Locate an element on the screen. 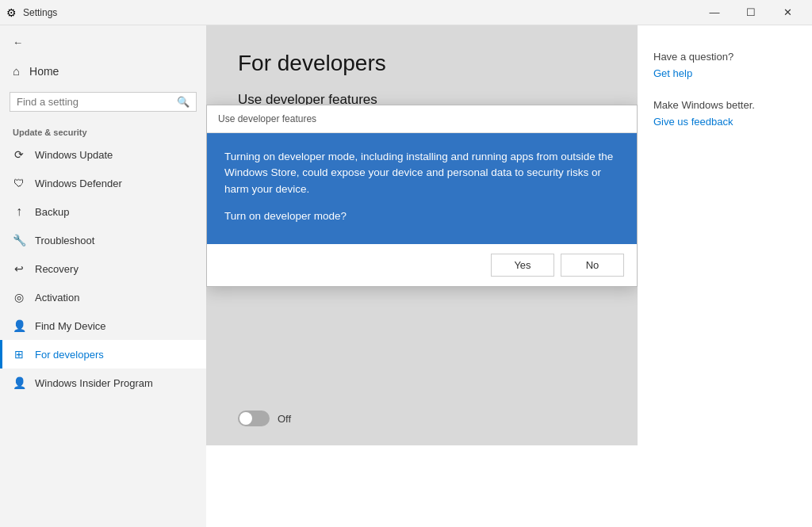 The height and width of the screenshot is (527, 812). dialog-footer: Yes No is located at coordinates (422, 265).